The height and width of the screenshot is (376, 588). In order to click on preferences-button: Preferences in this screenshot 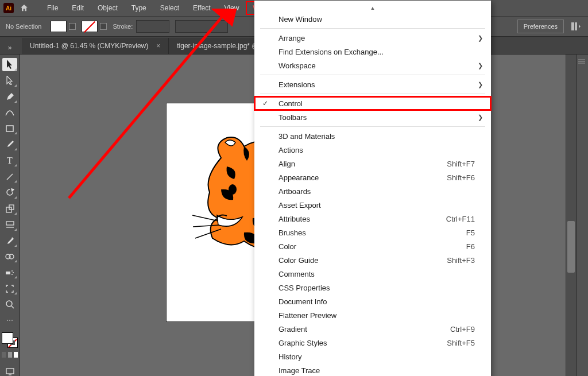, I will do `click(541, 26)`.